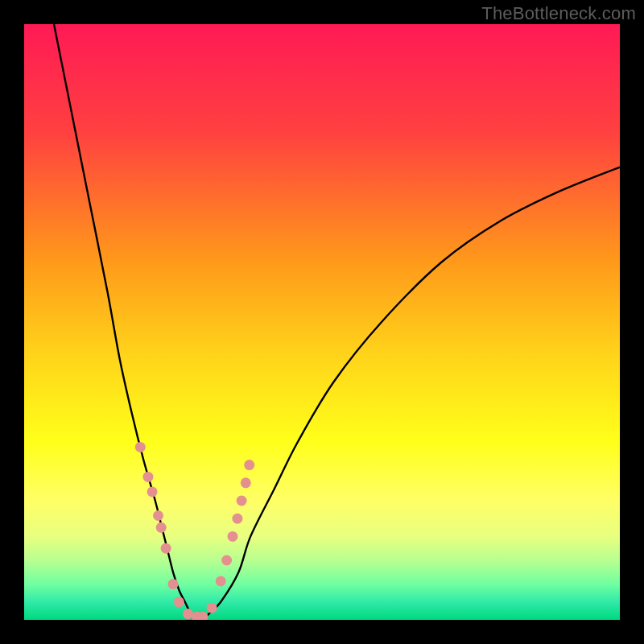 The width and height of the screenshot is (644, 644). Describe the element at coordinates (559, 14) in the screenshot. I see `watermark-text: TheBottleneck.com` at that location.